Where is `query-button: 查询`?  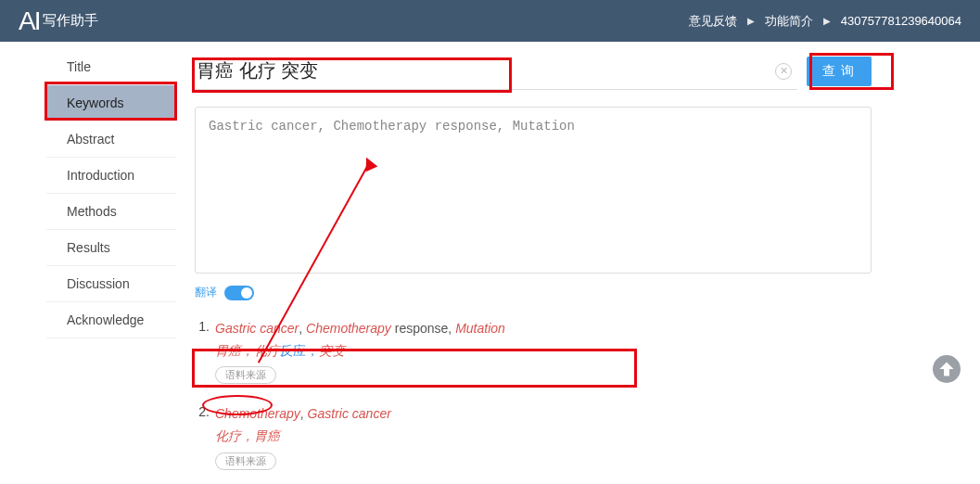 query-button: 查询 is located at coordinates (839, 71).